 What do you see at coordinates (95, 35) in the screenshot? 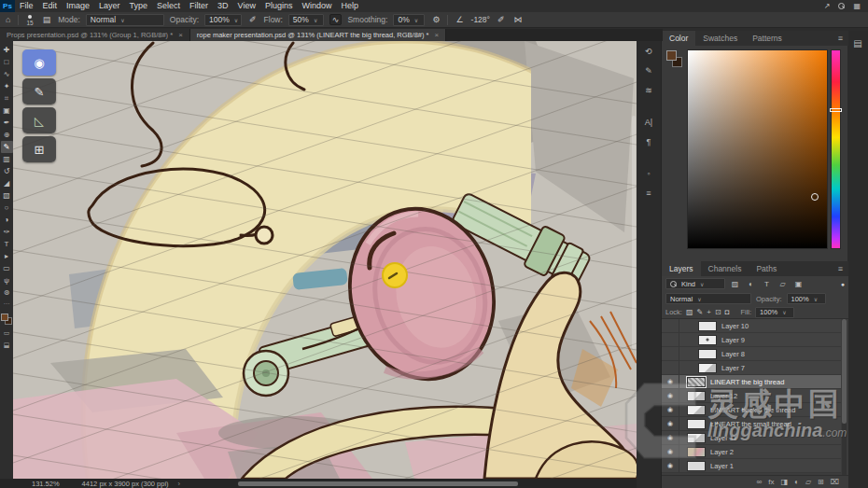
I see `tab-props-presentation: Props presentation.psd @ 131% (Group 1, …` at bounding box center [95, 35].